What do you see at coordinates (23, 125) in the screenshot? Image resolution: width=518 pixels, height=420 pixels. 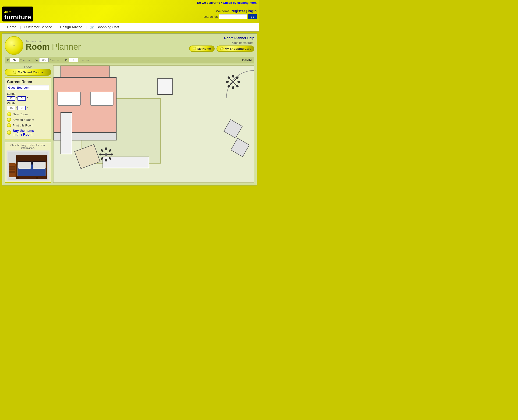 I see `print-room-label: Print this Room` at bounding box center [23, 125].